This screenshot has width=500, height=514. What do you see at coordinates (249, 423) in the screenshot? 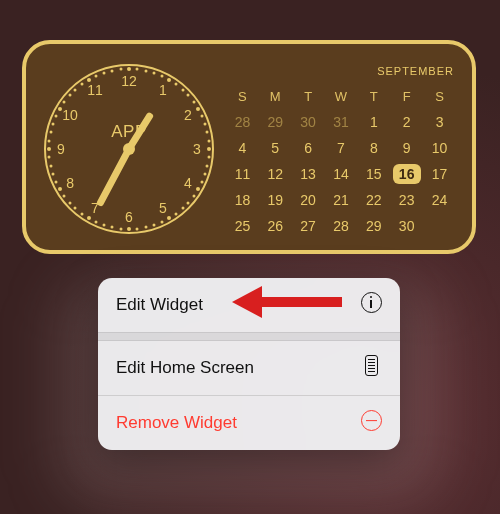
I see `remove-widget-item: Remove Widget` at bounding box center [249, 423].